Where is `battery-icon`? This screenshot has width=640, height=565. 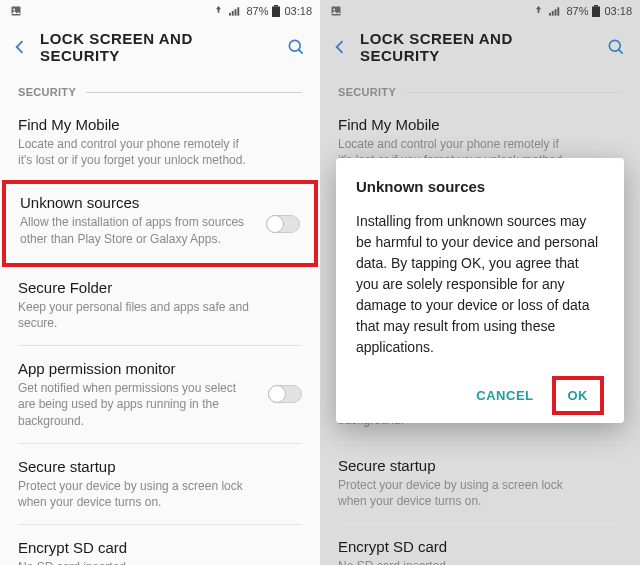 battery-icon is located at coordinates (276, 11).